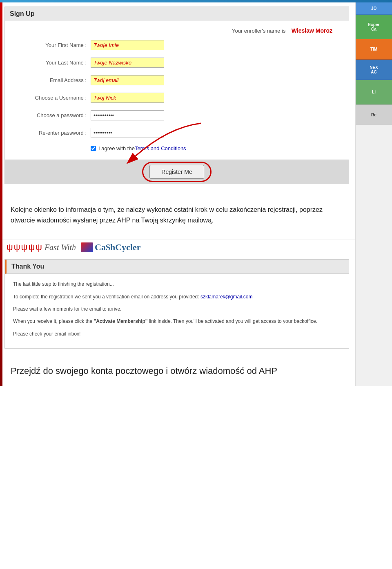 This screenshot has width=392, height=569. I want to click on thankyou-line2-text: To complete the registration we sent you…, so click(107, 297).